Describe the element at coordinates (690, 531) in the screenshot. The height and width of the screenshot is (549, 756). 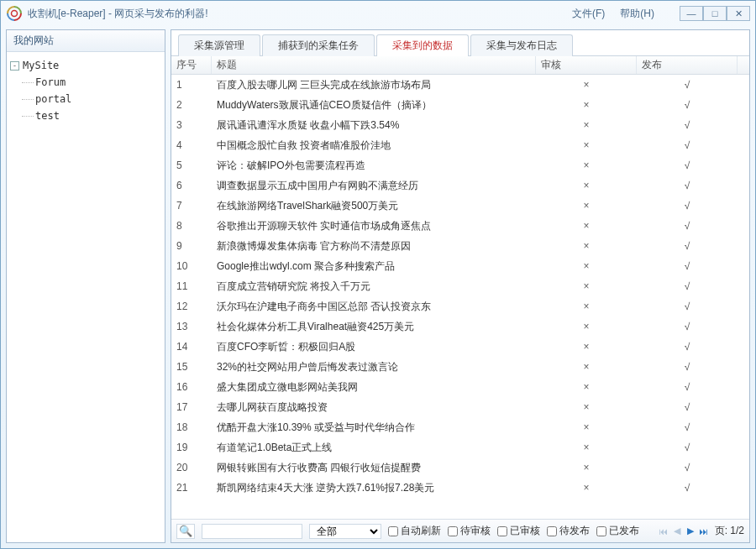
I see `next-page-icon: ▶` at that location.